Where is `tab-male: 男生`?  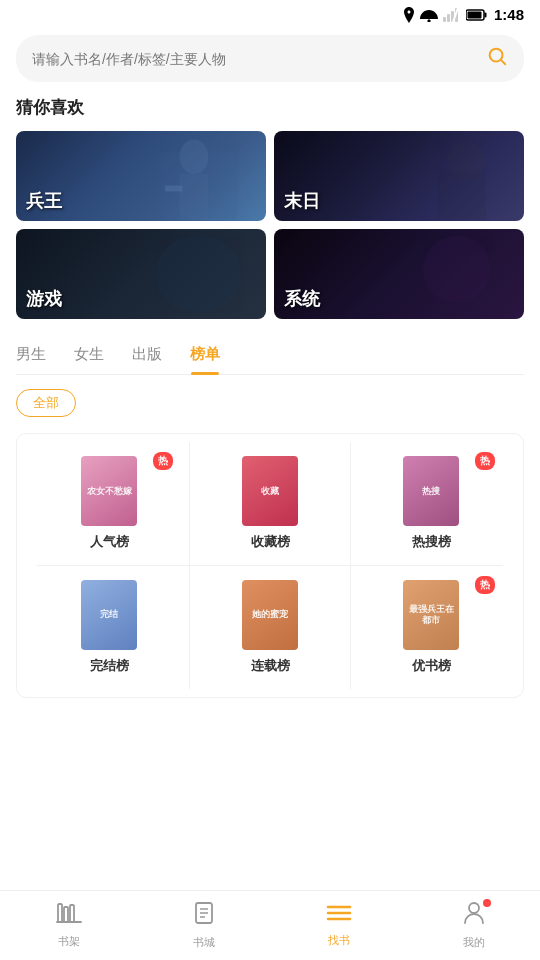
tab-male: 男生 is located at coordinates (31, 356).